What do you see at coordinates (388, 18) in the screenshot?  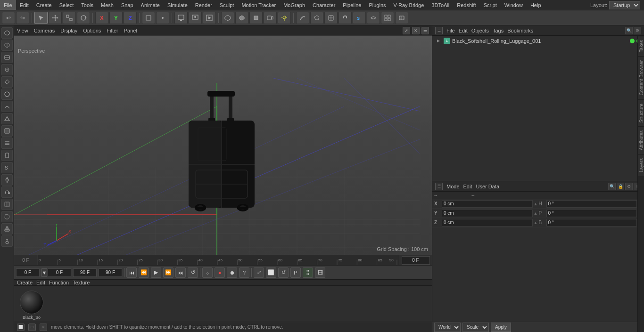 I see `matrix-tool` at bounding box center [388, 18].